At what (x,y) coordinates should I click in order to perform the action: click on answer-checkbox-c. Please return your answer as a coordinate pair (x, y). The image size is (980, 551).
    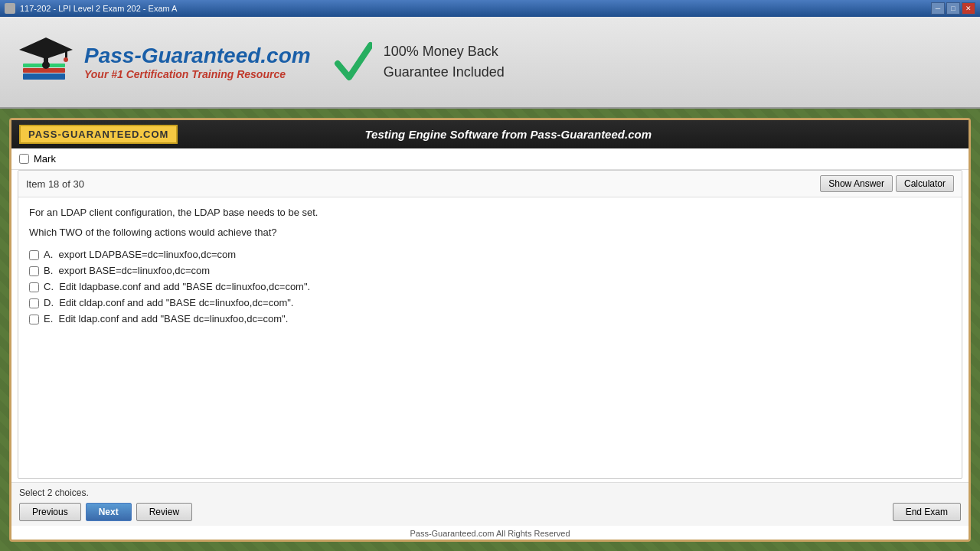
    Looking at the image, I should click on (34, 288).